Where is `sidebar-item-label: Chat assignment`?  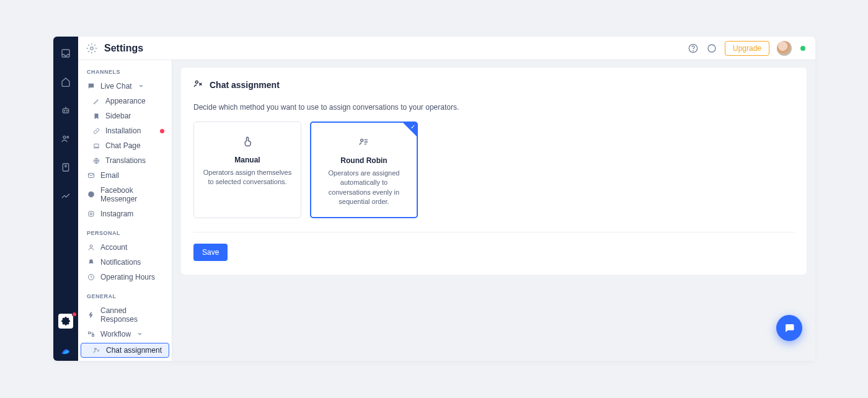 sidebar-item-label: Chat assignment is located at coordinates (134, 350).